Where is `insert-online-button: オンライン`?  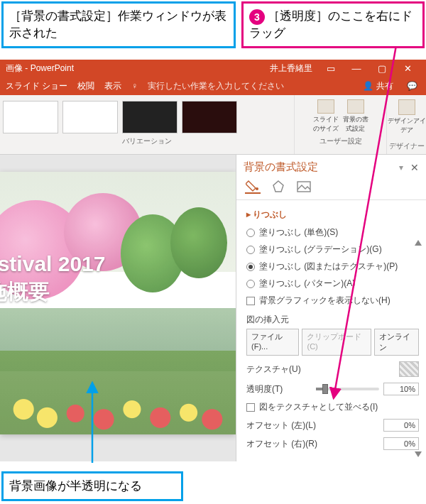 insert-online-button: オンライン is located at coordinates (396, 342).